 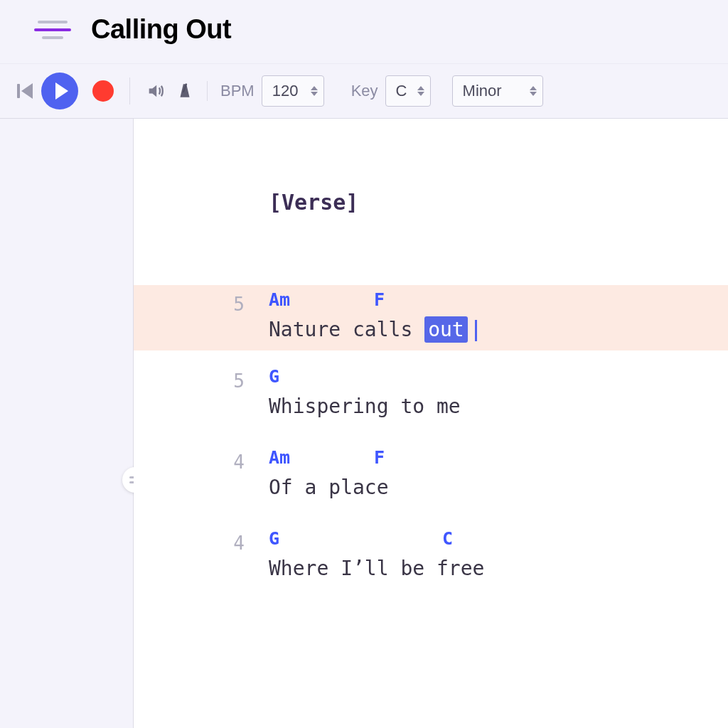 What do you see at coordinates (446, 330) in the screenshot?
I see `selected-word: out` at bounding box center [446, 330].